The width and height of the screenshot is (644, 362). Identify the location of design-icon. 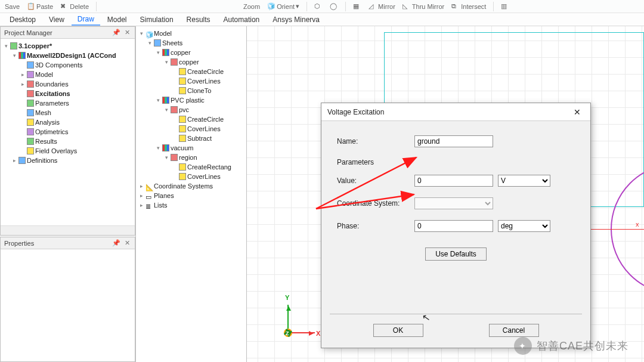
(22, 55).